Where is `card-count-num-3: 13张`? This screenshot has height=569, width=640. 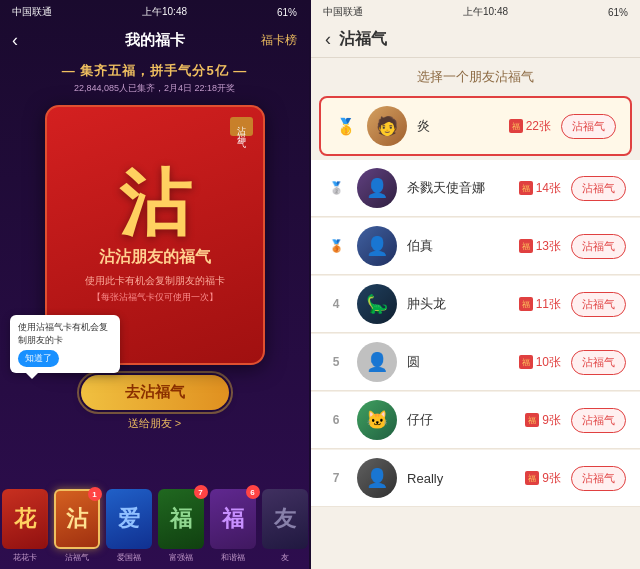 card-count-num-3: 13张 is located at coordinates (548, 246).